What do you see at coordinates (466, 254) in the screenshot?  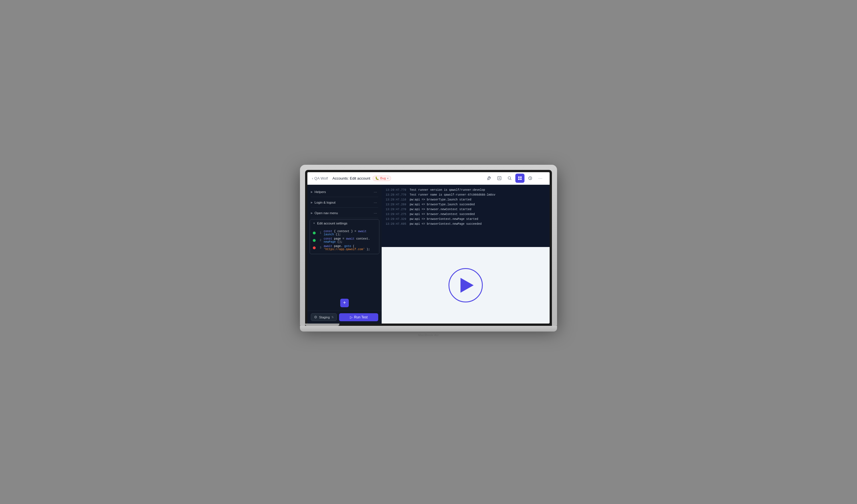 I see `right-panel: 13:29:47.770Test runner version is qawol…` at bounding box center [466, 254].